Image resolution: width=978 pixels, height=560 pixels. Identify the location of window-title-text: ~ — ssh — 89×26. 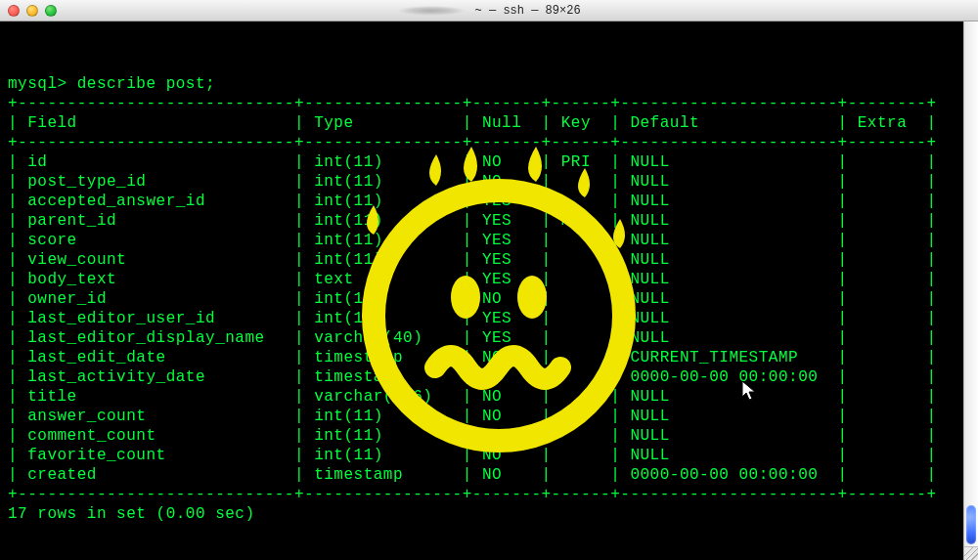
(524, 11).